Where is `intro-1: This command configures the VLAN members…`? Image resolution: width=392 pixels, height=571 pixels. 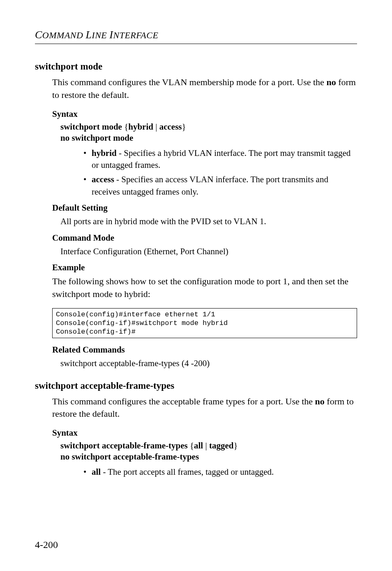
intro-1: This command configures the VLAN members… is located at coordinates (205, 89).